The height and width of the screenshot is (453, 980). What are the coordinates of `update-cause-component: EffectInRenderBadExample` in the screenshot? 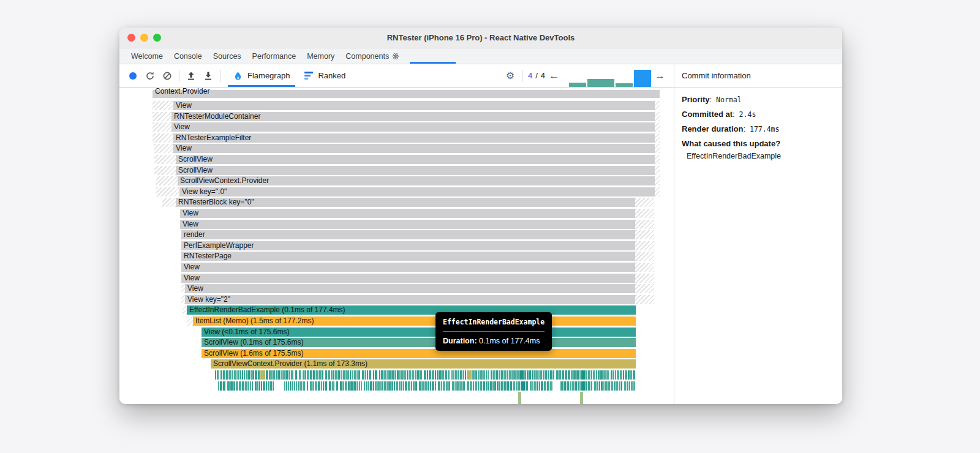 It's located at (758, 156).